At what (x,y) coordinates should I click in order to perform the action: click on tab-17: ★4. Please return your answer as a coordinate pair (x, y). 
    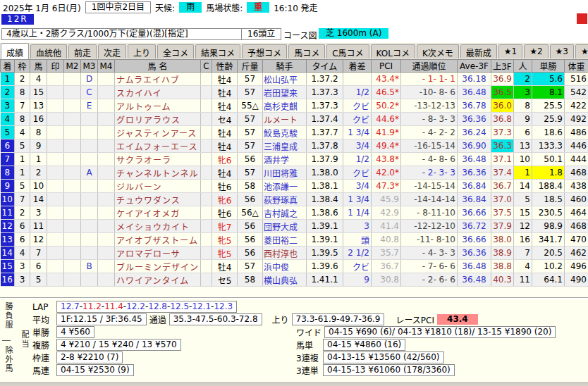
    Looking at the image, I should click on (582, 51).